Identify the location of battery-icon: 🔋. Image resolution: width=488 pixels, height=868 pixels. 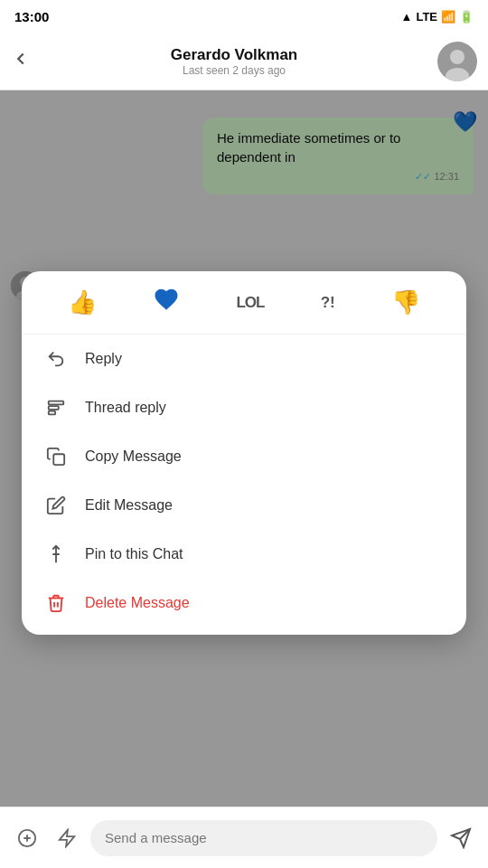
(466, 16).